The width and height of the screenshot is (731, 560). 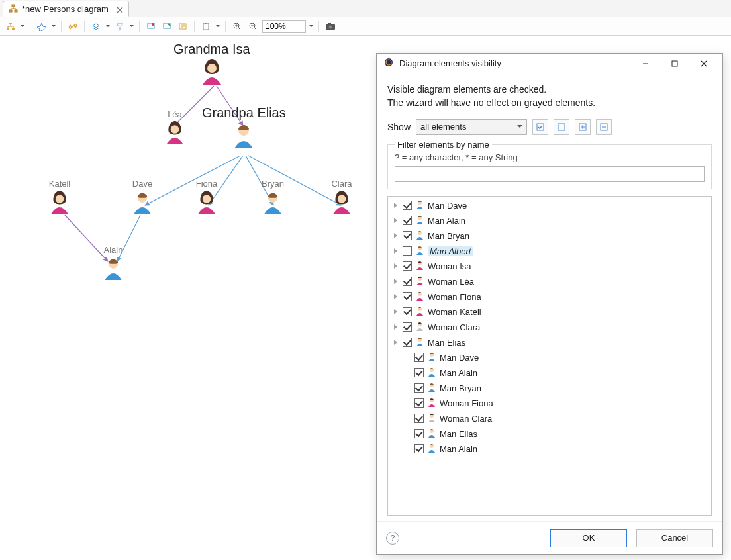 What do you see at coordinates (540, 127) in the screenshot?
I see `check-all-button` at bounding box center [540, 127].